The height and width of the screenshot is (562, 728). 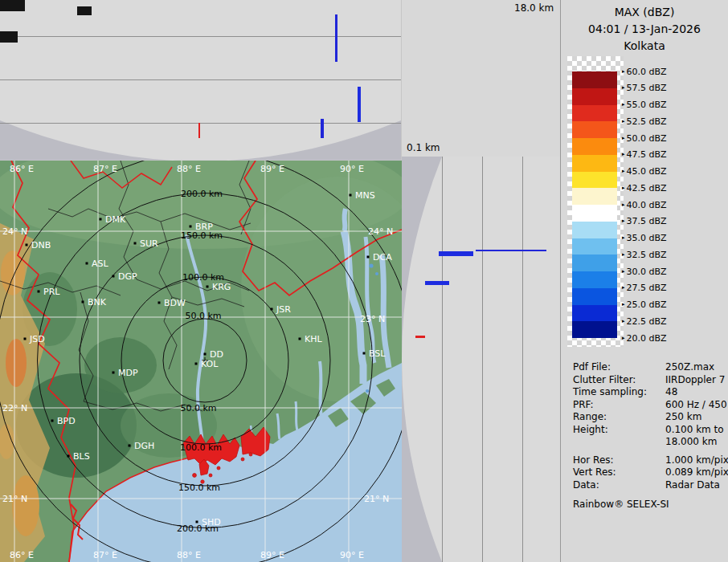 I want to click on info-value: 48, so click(x=672, y=393).